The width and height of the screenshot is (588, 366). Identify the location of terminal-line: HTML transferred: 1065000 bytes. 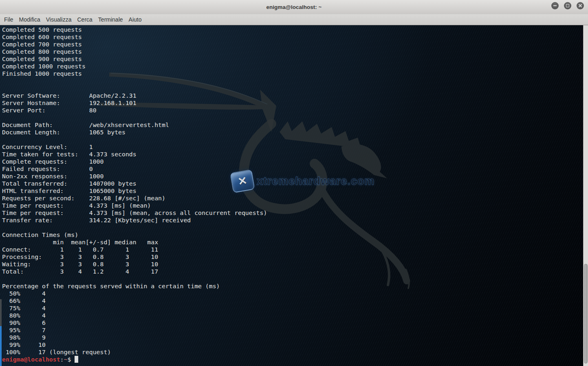
(293, 191).